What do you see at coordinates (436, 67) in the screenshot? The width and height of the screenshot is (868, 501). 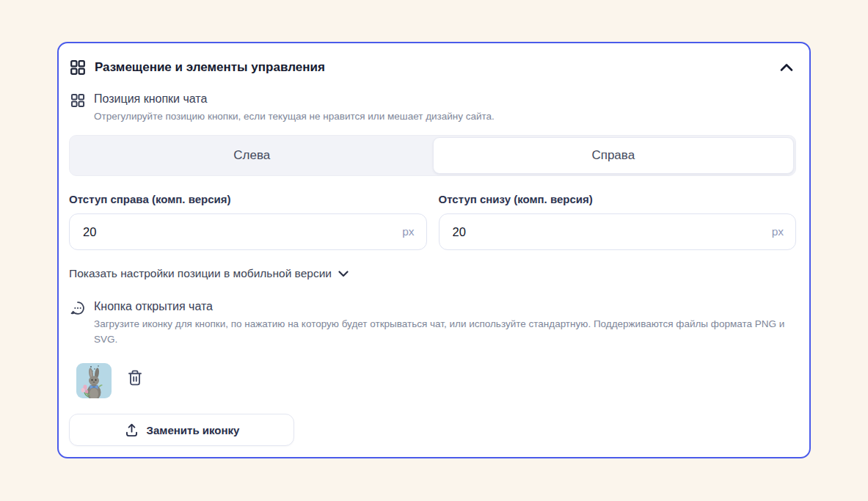 I see `panel-title: Размещение и элементы управления` at bounding box center [436, 67].